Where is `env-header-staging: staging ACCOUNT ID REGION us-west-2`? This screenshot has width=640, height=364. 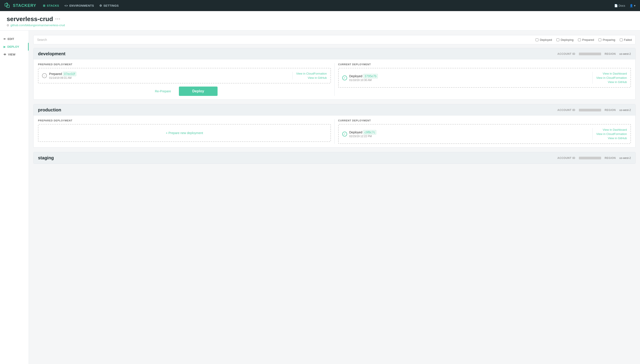
env-header-staging: staging ACCOUNT ID REGION us-west-2 is located at coordinates (334, 158).